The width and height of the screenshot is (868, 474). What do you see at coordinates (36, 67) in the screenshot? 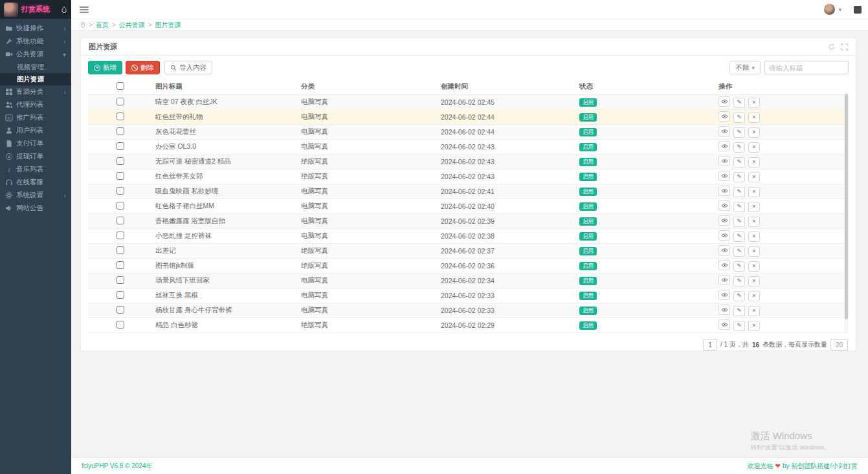
I see `sidebar-subitem-0: 视频管理` at bounding box center [36, 67].